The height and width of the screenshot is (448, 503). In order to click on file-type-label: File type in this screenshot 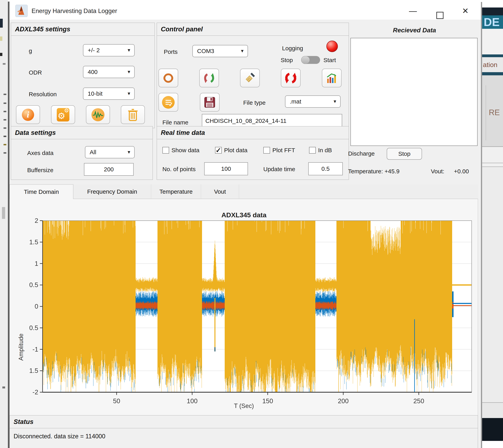, I will do `click(254, 103)`.